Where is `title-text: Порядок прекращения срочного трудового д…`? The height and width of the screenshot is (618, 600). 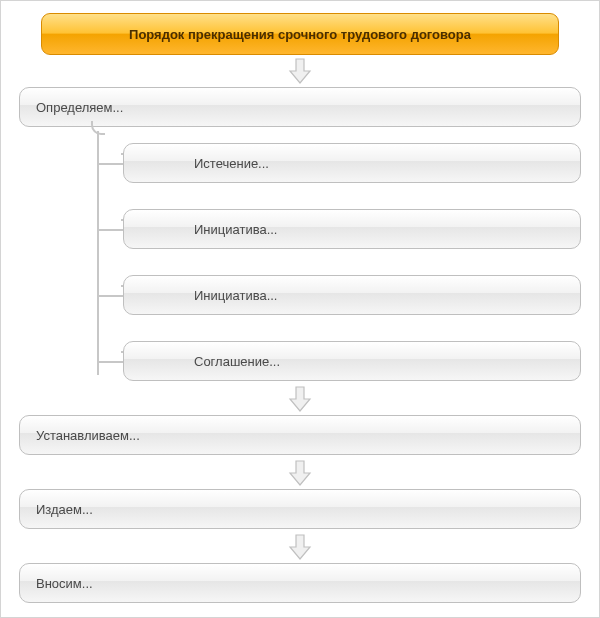 title-text: Порядок прекращения срочного трудового д… is located at coordinates (300, 34).